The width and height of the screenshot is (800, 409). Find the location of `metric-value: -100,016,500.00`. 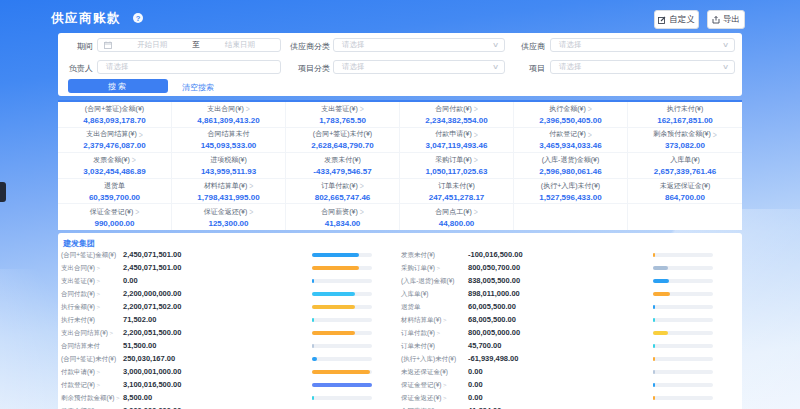

metric-value: -100,016,500.00 is located at coordinates (496, 254).